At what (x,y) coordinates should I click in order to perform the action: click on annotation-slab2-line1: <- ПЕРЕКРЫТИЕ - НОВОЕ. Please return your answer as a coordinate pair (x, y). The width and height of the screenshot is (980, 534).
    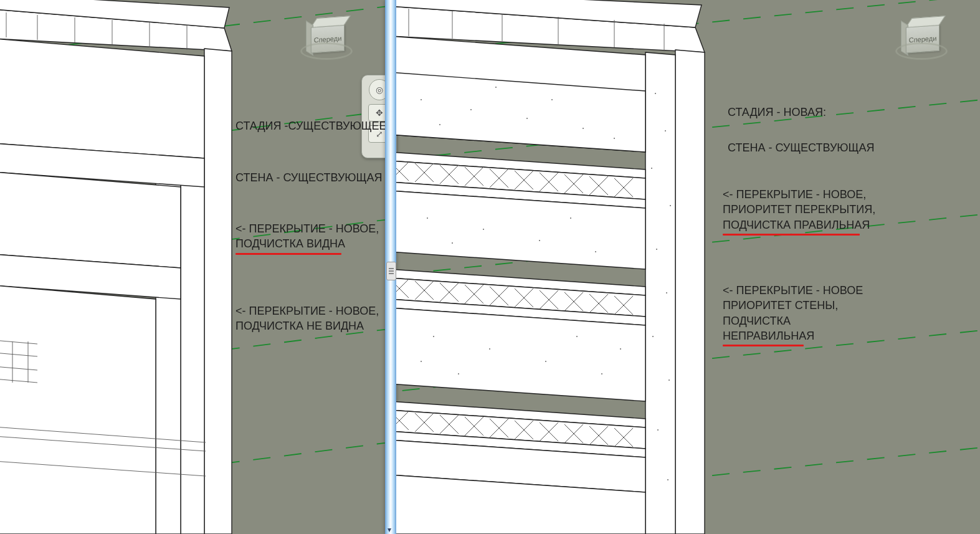
    Looking at the image, I should click on (792, 290).